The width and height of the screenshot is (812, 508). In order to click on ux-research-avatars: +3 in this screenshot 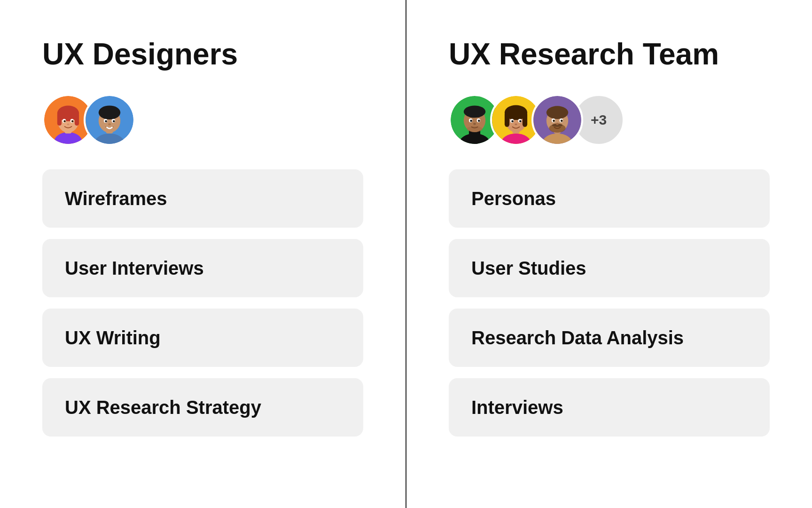, I will do `click(609, 120)`.